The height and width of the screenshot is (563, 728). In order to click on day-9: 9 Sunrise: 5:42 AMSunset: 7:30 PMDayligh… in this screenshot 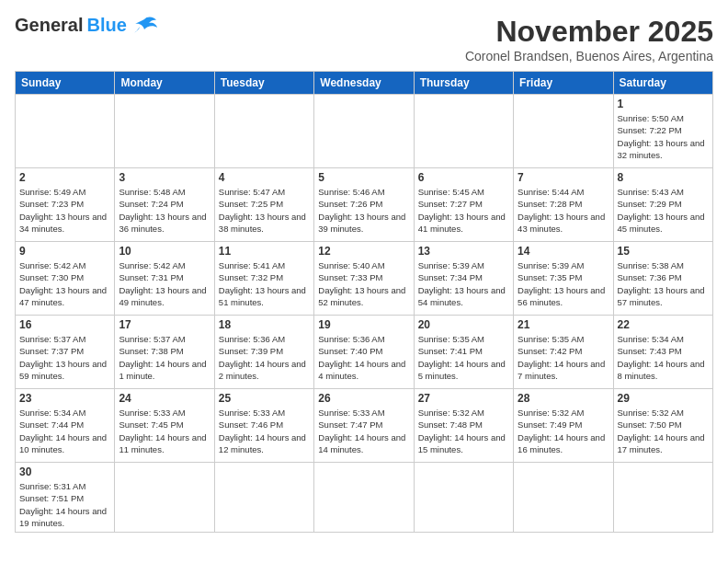, I will do `click(65, 279)`.